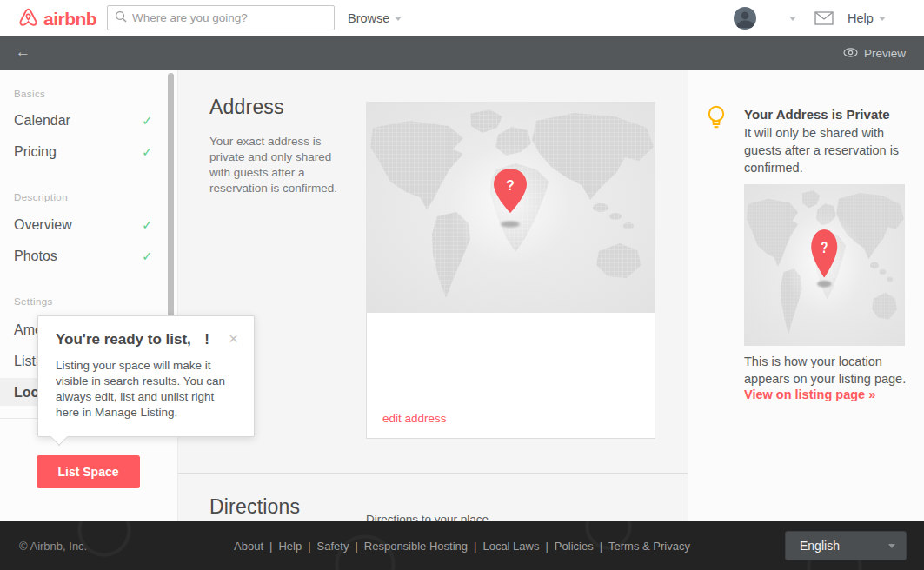 The image size is (924, 570). Describe the element at coordinates (147, 389) in the screenshot. I see `popup-body: Listing your space will make it visible …` at that location.